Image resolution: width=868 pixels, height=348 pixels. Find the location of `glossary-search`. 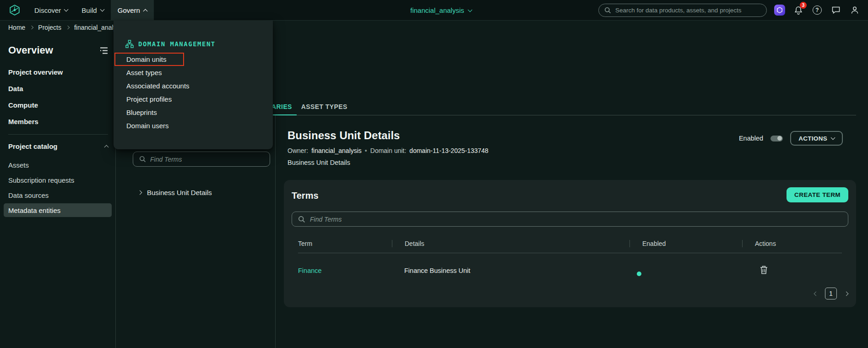

glossary-search is located at coordinates (201, 159).